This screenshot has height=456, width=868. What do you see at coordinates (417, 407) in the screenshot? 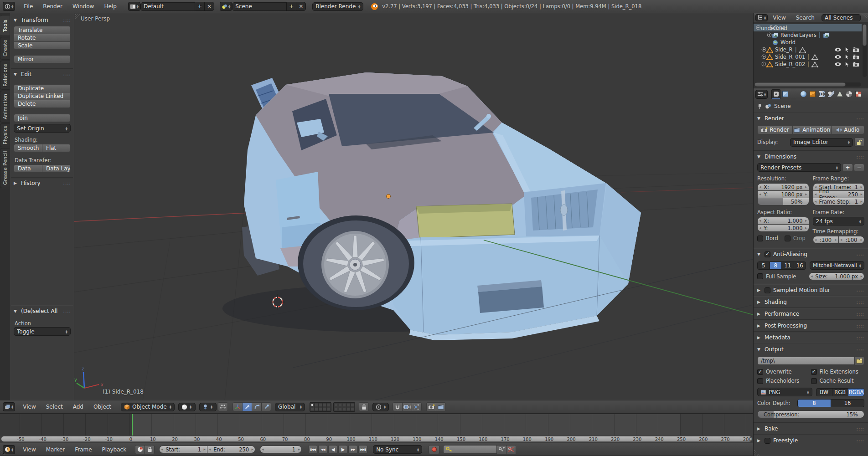
I see `snap-target-button` at bounding box center [417, 407].